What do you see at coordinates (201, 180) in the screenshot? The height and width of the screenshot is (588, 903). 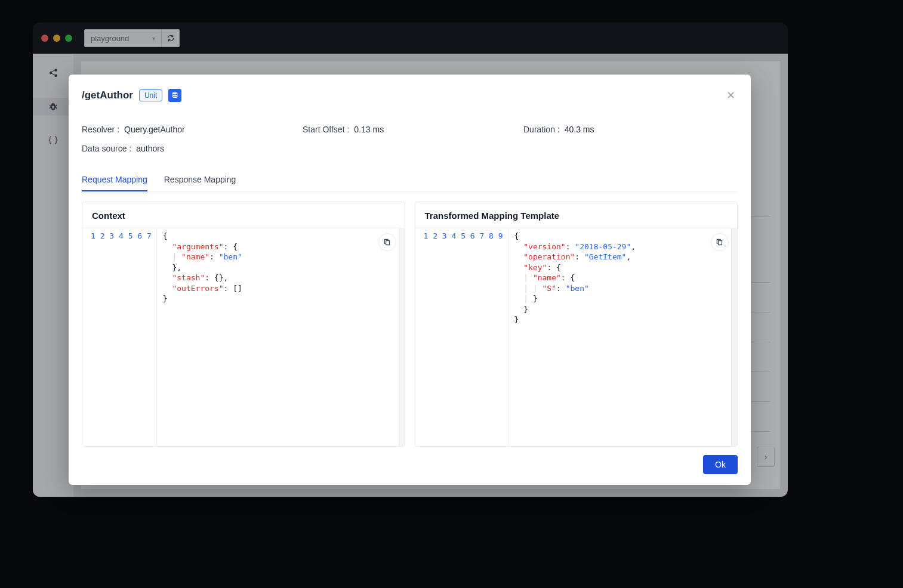 I see `tab-response-mapping: Response Mapping` at bounding box center [201, 180].